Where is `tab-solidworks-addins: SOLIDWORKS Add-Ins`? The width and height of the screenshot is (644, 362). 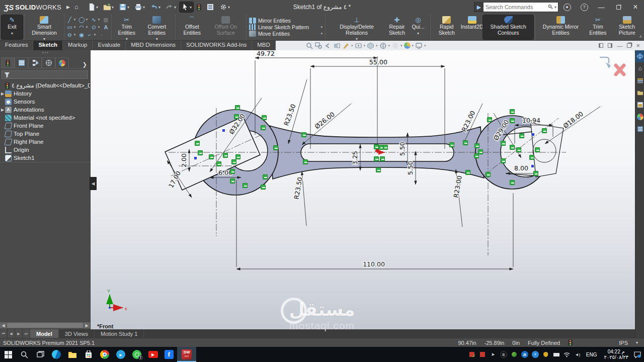 tab-solidworks-addins: SOLIDWORKS Add-Ins is located at coordinates (216, 45).